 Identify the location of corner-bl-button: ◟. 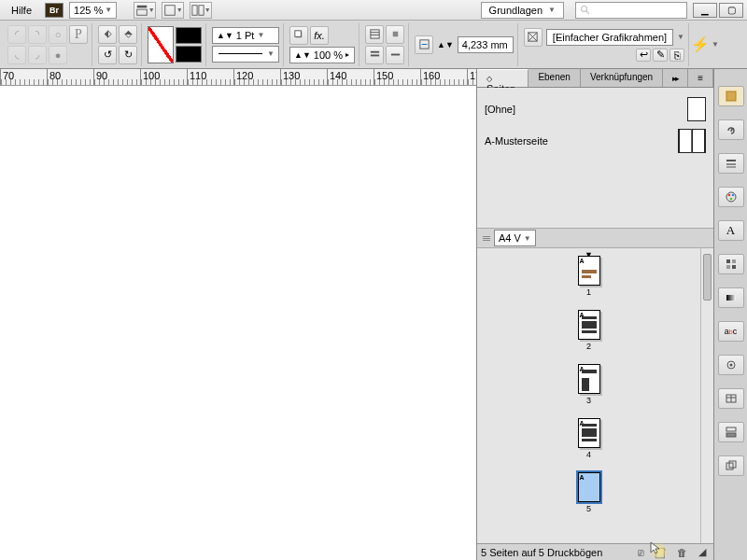
(17, 55).